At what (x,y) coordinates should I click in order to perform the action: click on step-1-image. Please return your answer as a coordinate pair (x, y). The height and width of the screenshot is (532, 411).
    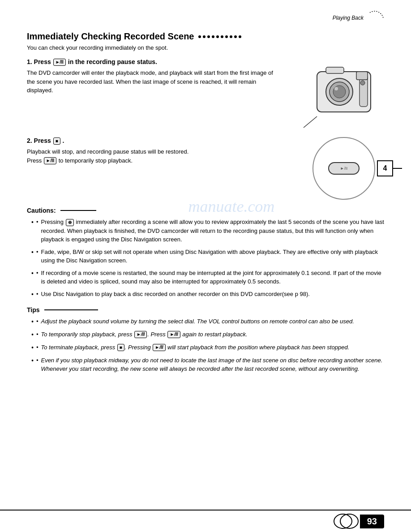
    Looking at the image, I should click on (335, 94).